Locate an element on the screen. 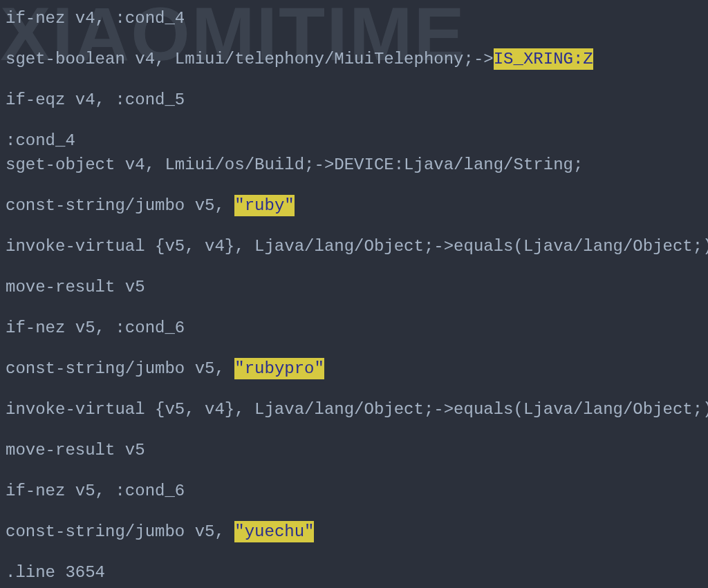 The image size is (708, 588). highlight-yuechu: "yuechu" is located at coordinates (274, 532).